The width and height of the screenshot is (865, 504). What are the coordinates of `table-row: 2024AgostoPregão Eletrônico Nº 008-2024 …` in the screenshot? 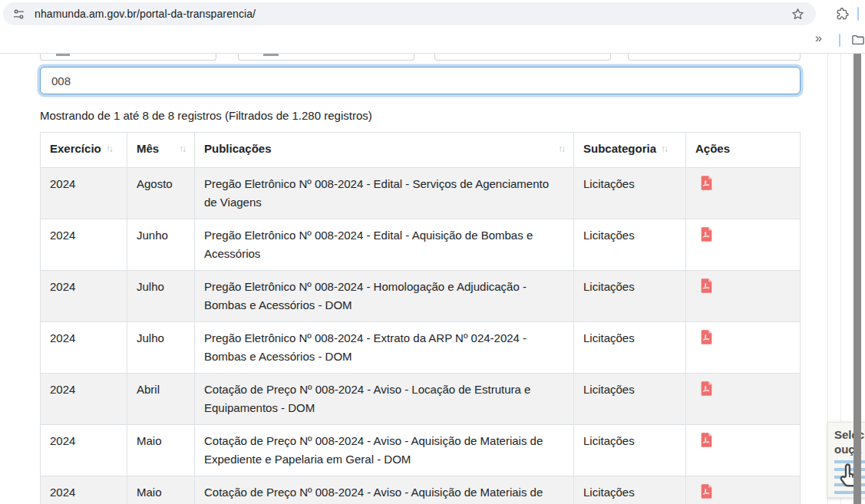 It's located at (421, 193).